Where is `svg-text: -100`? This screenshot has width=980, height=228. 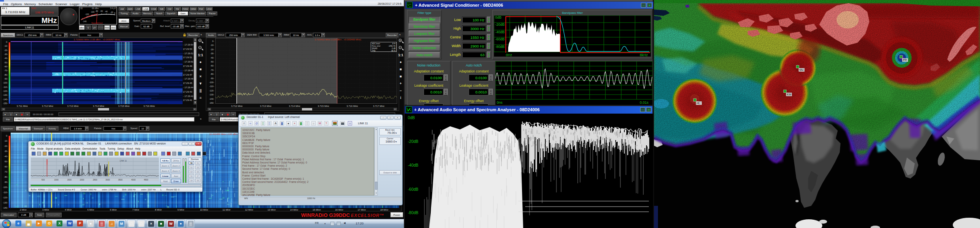 svg-text: -100 is located at coordinates (92, 12).